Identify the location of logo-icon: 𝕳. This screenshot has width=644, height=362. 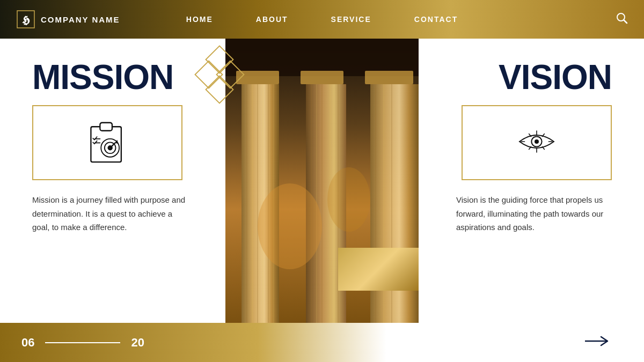
(26, 19).